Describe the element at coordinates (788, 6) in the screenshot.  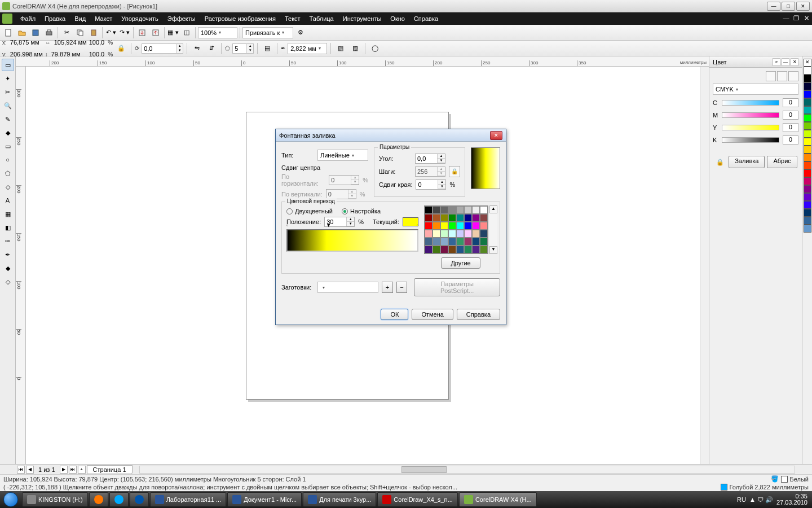
I see `maximize-button: □` at that location.